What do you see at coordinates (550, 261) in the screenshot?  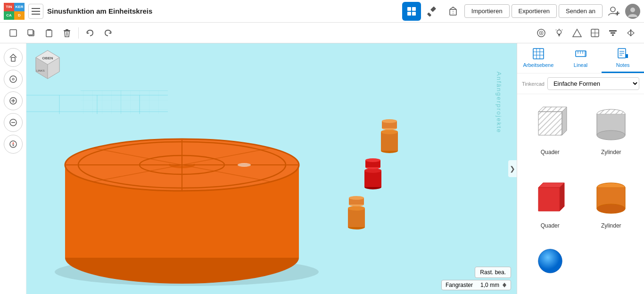 I see `shape-sphere-blue` at bounding box center [550, 261].